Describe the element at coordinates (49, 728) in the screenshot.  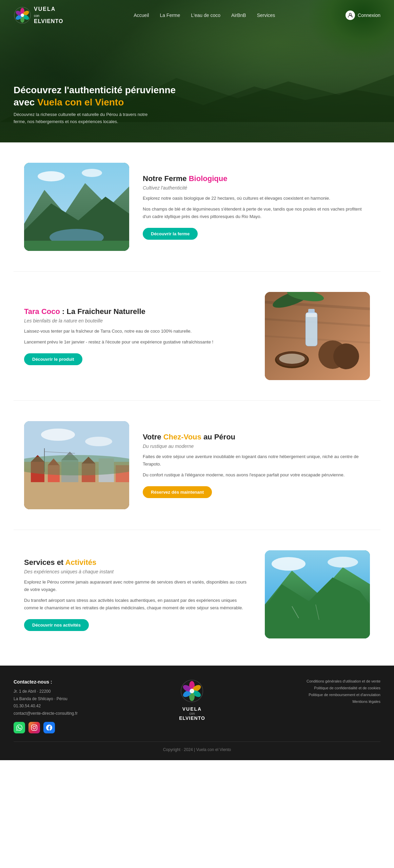
I see `facebook-button` at that location.